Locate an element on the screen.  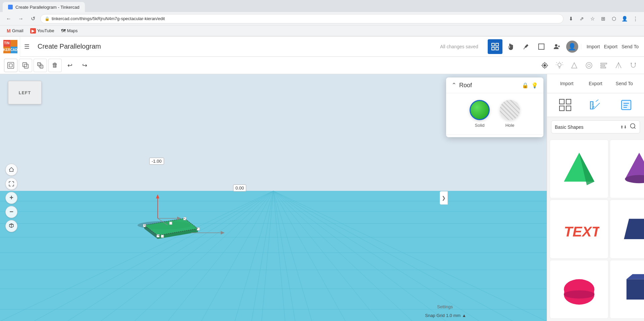
bookmark-icon: ☆ is located at coordinates (592, 19).